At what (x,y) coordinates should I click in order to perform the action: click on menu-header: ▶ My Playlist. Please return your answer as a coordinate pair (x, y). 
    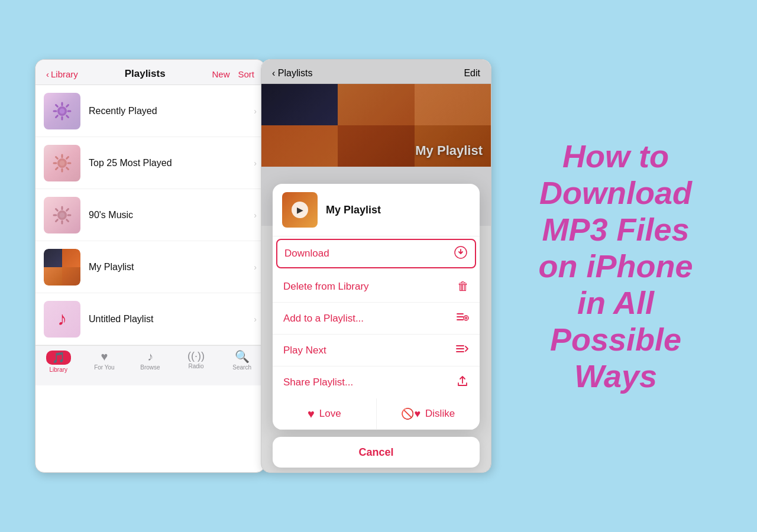
    Looking at the image, I should click on (376, 210).